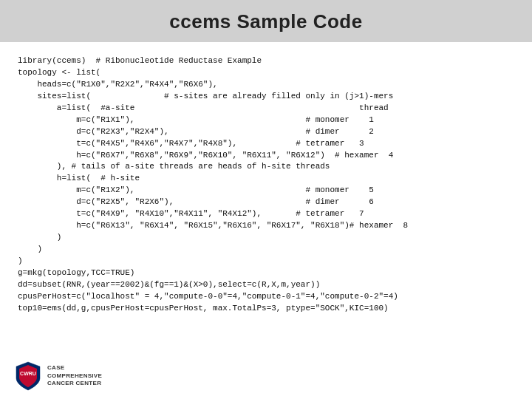  What do you see at coordinates (75, 375) in the screenshot?
I see `logo-text: CASE COMPREHENSIVE CANCER CENTER` at bounding box center [75, 375].